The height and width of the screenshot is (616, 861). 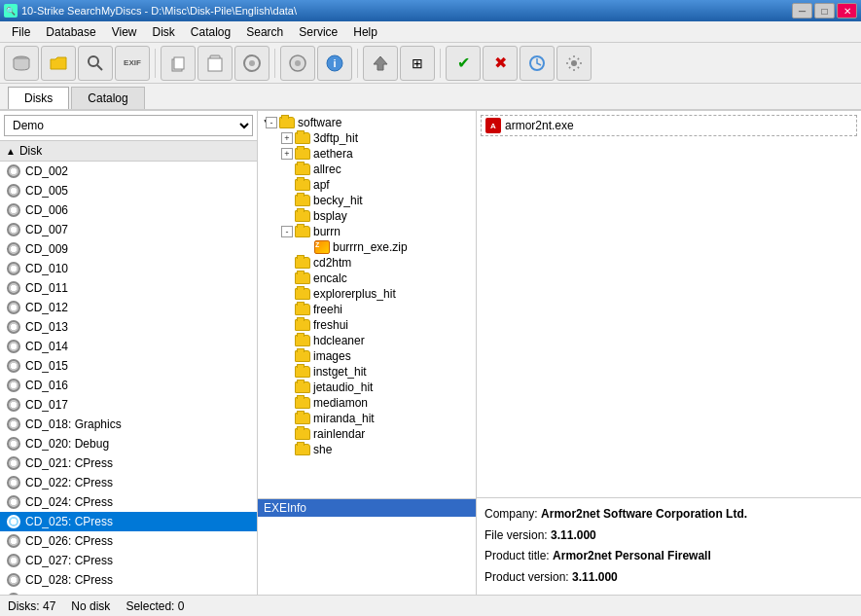 I want to click on settings-button, so click(x=574, y=63).